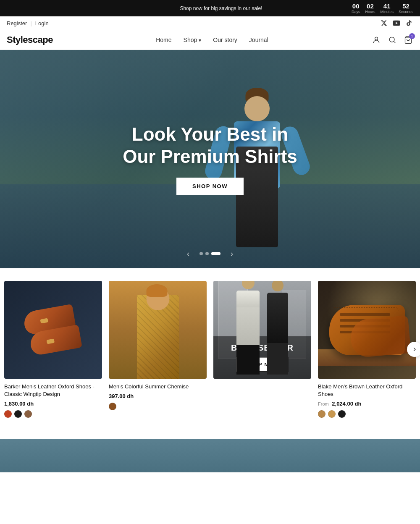 The image size is (420, 524). I want to click on nav-home: Home, so click(164, 40).